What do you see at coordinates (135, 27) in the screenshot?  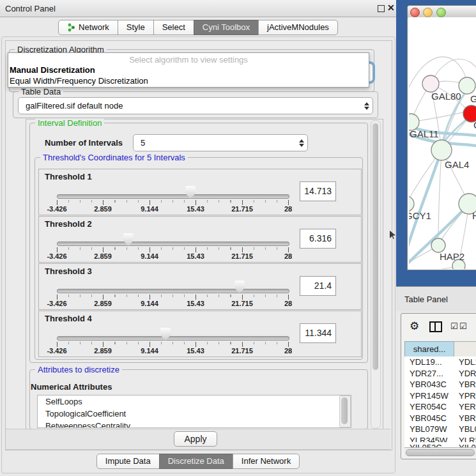 I see `tab-style: Style` at bounding box center [135, 27].